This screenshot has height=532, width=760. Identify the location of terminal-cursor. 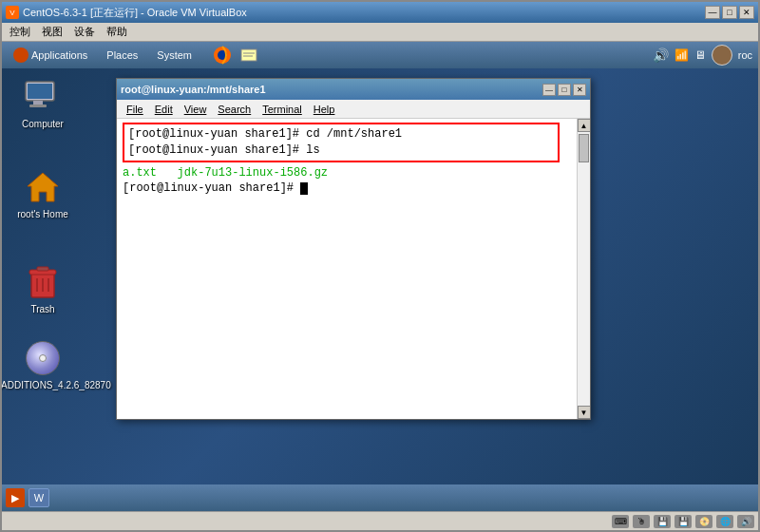
(304, 188).